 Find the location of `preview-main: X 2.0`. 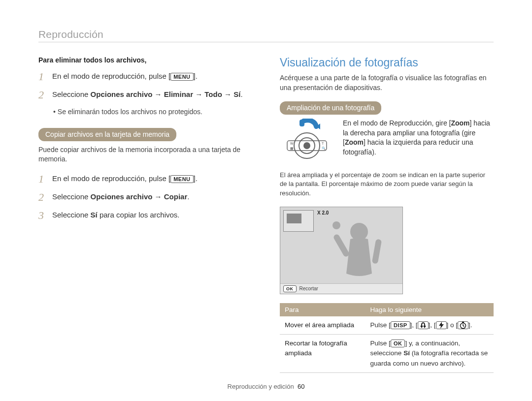

preview-main: X 2.0 is located at coordinates (341, 245).